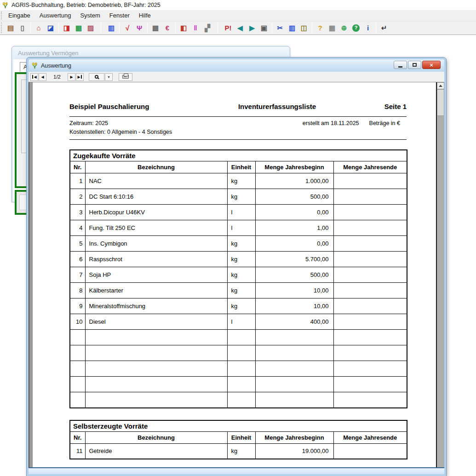  Describe the element at coordinates (441, 275) in the screenshot. I see `vertical-scrollbar` at that location.